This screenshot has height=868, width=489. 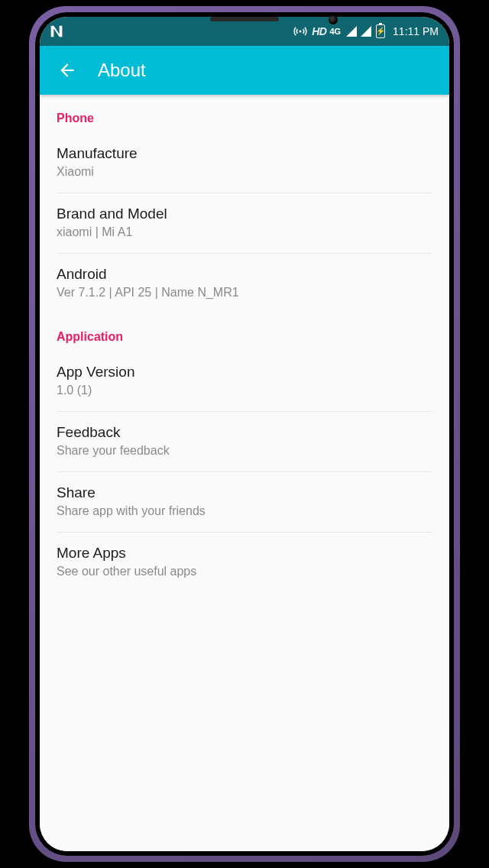 What do you see at coordinates (244, 372) in the screenshot?
I see `item-title: App Version` at bounding box center [244, 372].